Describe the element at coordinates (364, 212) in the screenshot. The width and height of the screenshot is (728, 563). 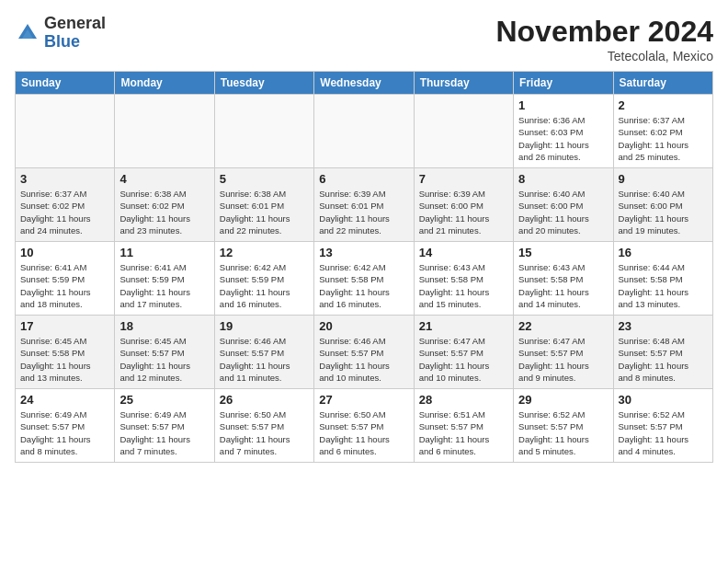
I see `day-info: Sunrise: 6:39 AM Sunset: 6:01 PM Dayligh…` at that location.